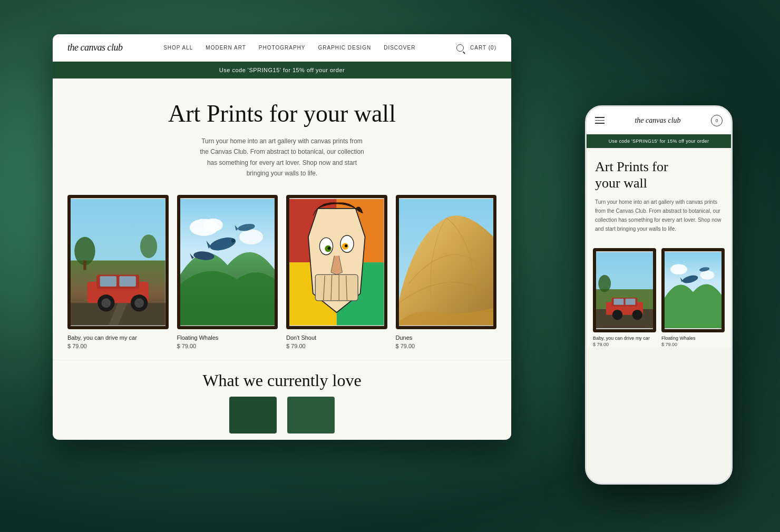  What do you see at coordinates (659, 141) in the screenshot?
I see `mobile-promo-banner: Use code 'SPRING15' for 15% off your ord…` at bounding box center [659, 141].